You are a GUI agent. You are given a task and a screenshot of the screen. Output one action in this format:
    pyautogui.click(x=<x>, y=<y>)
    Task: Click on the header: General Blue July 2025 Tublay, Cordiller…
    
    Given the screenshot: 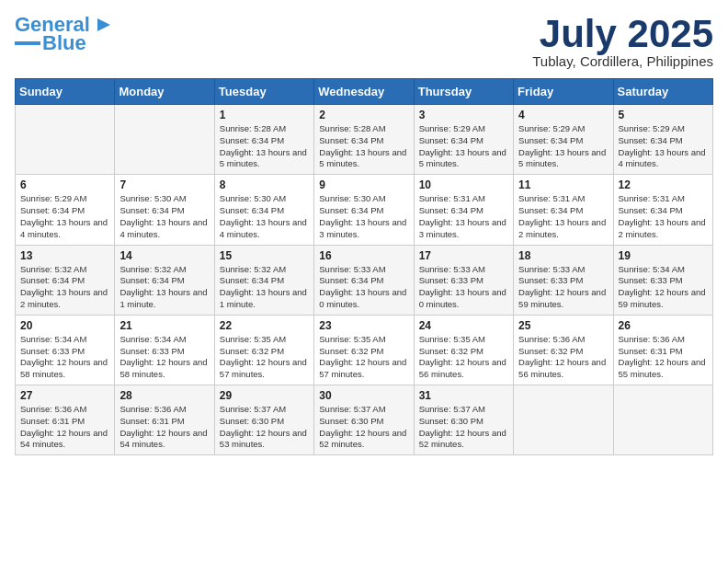 What is the action you would take?
    pyautogui.click(x=364, y=42)
    